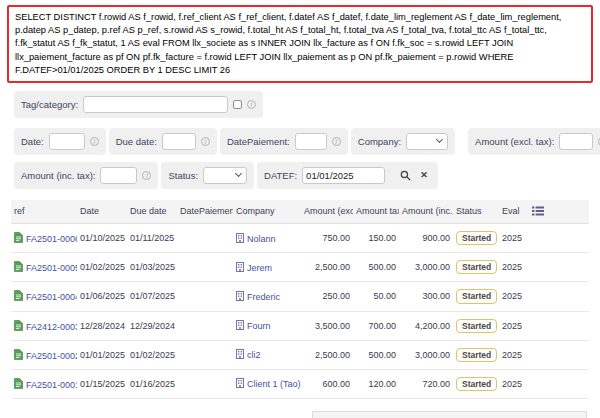 This screenshot has height=418, width=600. What do you see at coordinates (52, 297) in the screenshot?
I see `invoice-ref-link: FA2501-0004` at bounding box center [52, 297].